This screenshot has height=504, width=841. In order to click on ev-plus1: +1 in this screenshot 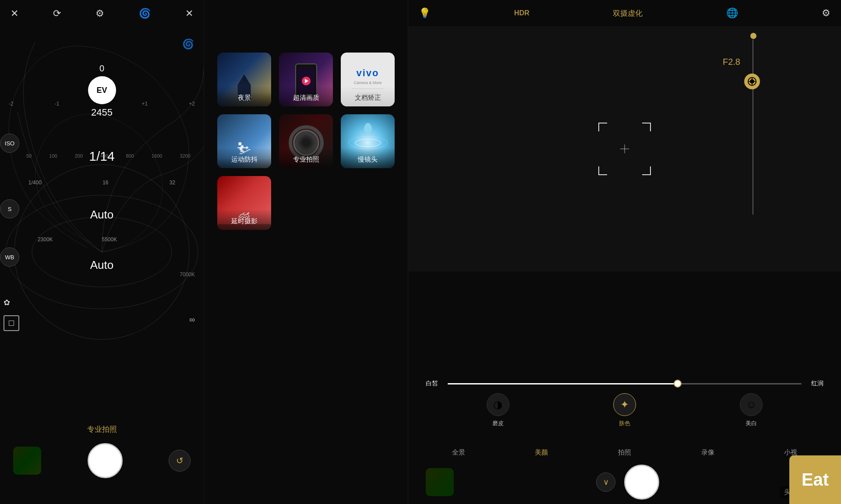, I will do `click(145, 104)`.